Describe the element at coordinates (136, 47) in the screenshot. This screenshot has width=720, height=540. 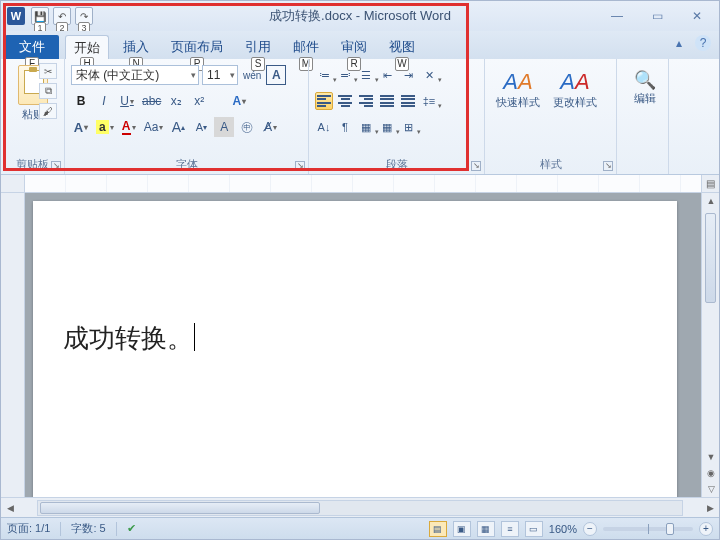
I see `tab-insert: 插入N` at that location.